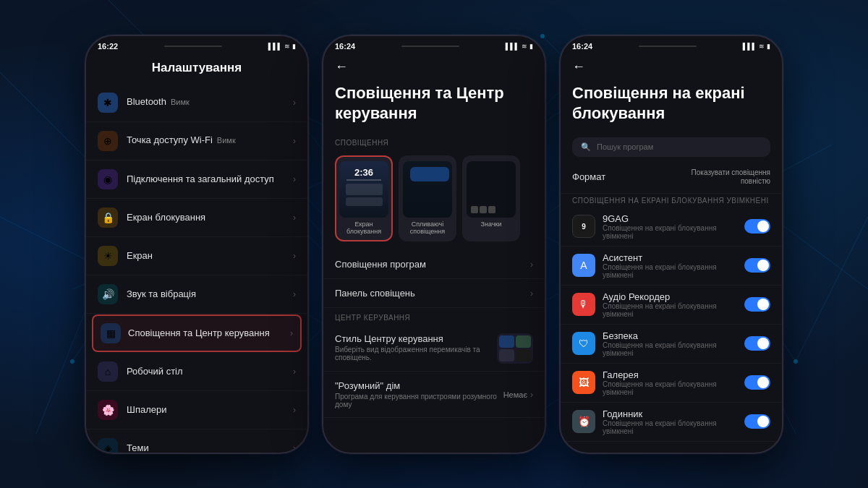 The image size is (868, 488). I want to click on app-item-clock: ⏰ Годинник Сповіщення на екрані блокуван…, so click(671, 422).